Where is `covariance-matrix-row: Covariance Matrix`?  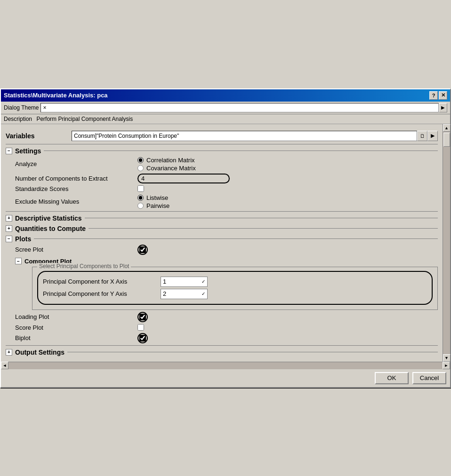 covariance-matrix-row: Covariance Matrix is located at coordinates (167, 168).